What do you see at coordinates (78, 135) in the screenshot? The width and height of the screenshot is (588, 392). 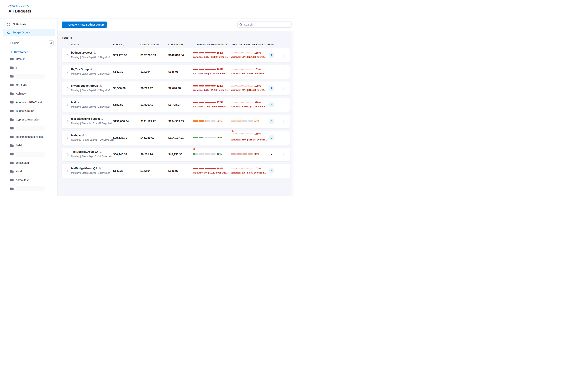 I see `budget-group-name: test-joe` at bounding box center [78, 135].